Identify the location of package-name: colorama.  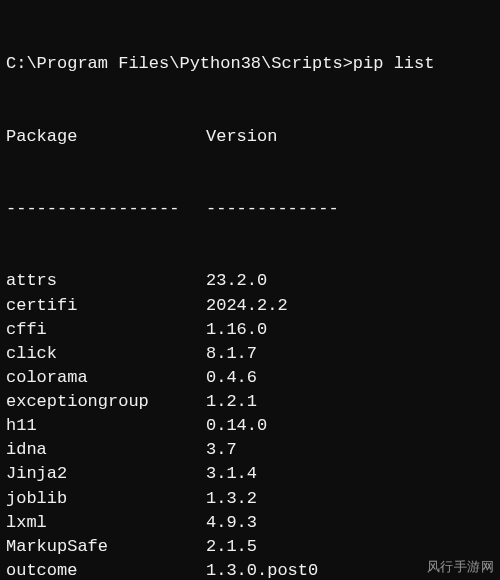
(106, 378).